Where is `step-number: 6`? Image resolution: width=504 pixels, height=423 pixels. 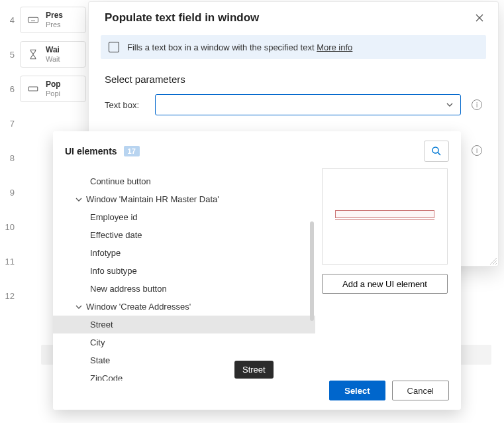
step-number: 6 is located at coordinates (10, 89).